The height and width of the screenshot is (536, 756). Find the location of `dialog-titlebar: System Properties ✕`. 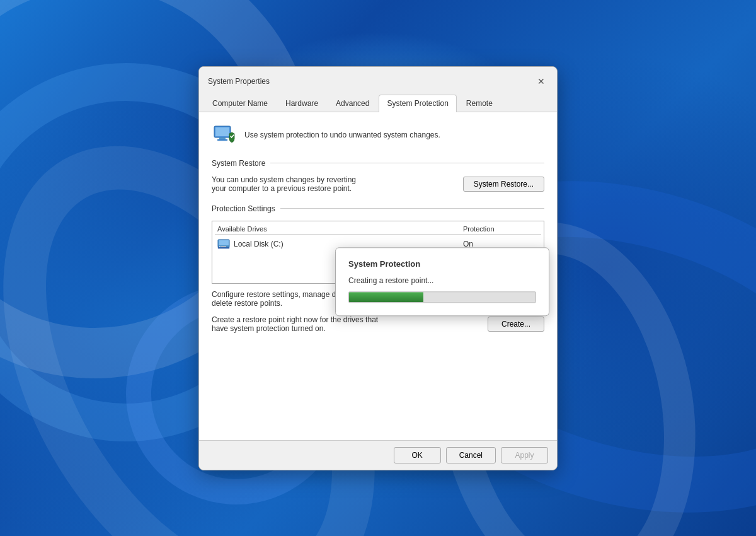

dialog-titlebar: System Properties ✕ is located at coordinates (378, 81).